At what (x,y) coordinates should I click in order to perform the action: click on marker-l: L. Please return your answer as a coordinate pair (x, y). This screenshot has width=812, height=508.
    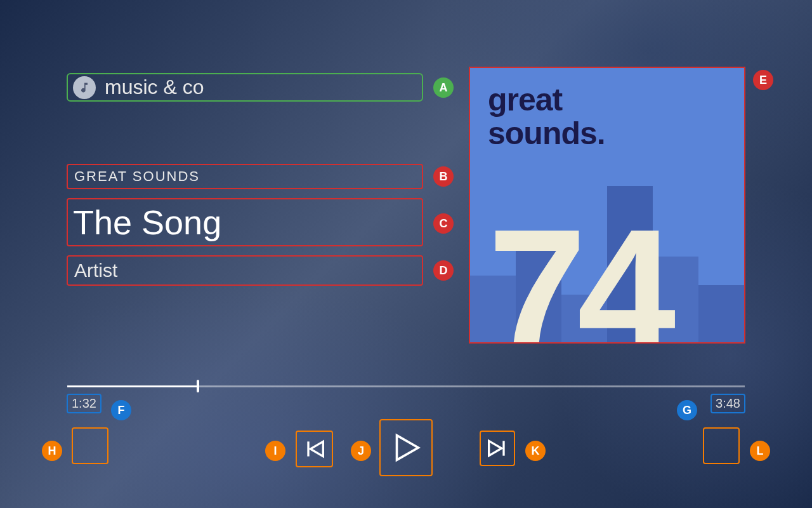
    Looking at the image, I should click on (760, 451).